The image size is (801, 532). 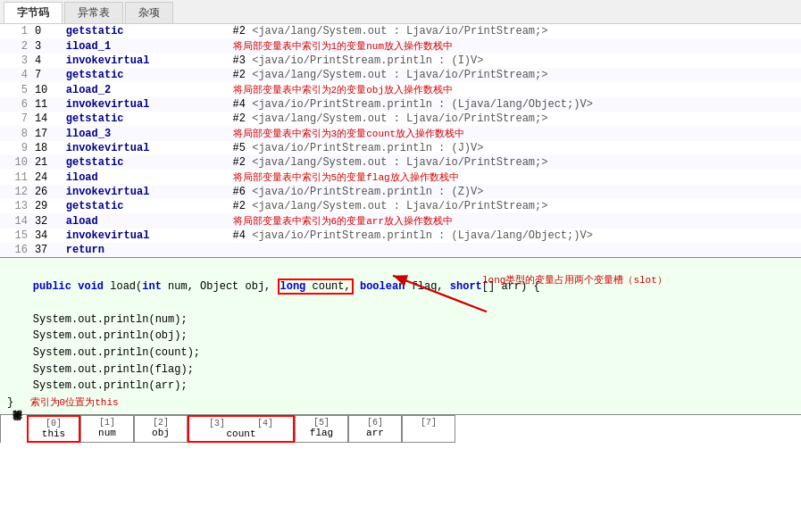 I want to click on code-line-3: System.out.println(count);, so click(x=400, y=353).